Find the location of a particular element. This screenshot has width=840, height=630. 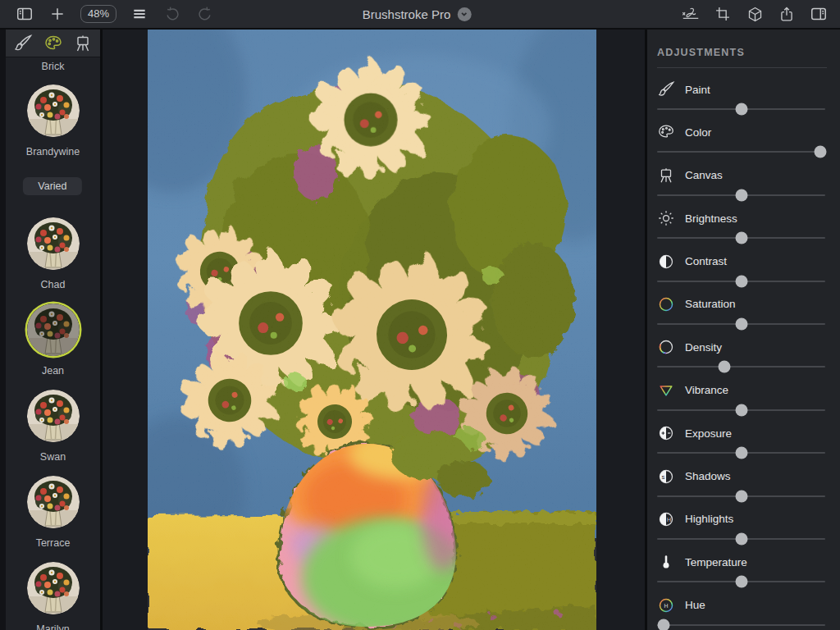

varied-button: Varied is located at coordinates (52, 186).